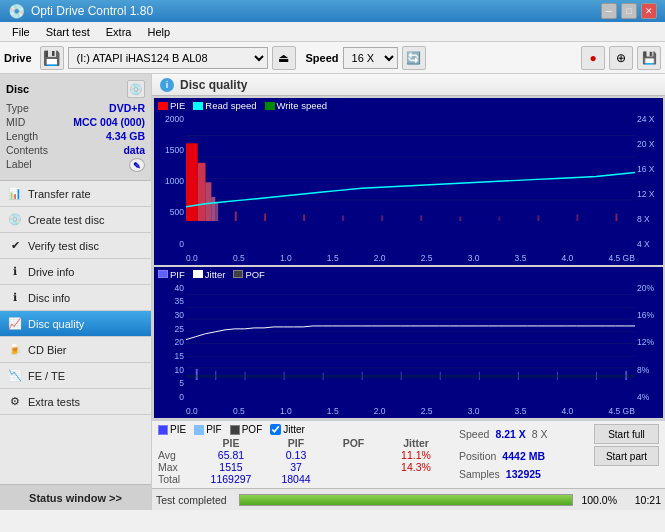  Describe the element at coordinates (170, 182) in the screenshot. I see `chart1-y-axis-left: 2000 1500 1000 500 0` at that location.